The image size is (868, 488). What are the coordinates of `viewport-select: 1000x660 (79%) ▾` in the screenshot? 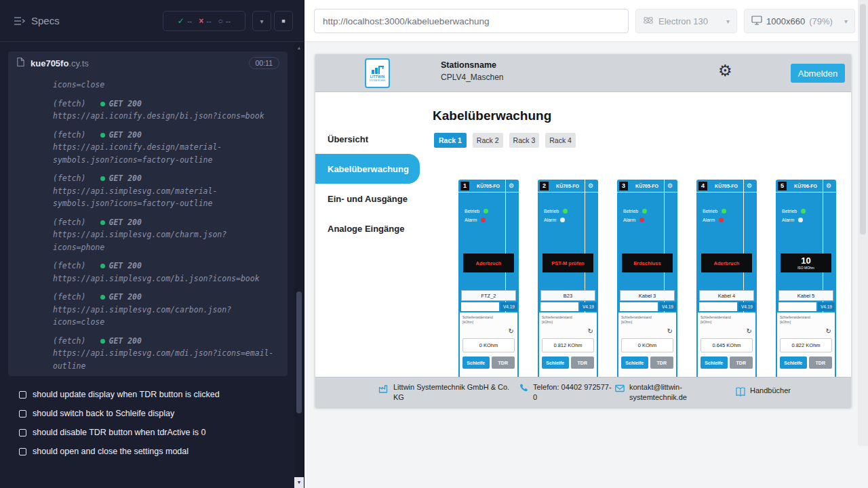 It's located at (800, 21).